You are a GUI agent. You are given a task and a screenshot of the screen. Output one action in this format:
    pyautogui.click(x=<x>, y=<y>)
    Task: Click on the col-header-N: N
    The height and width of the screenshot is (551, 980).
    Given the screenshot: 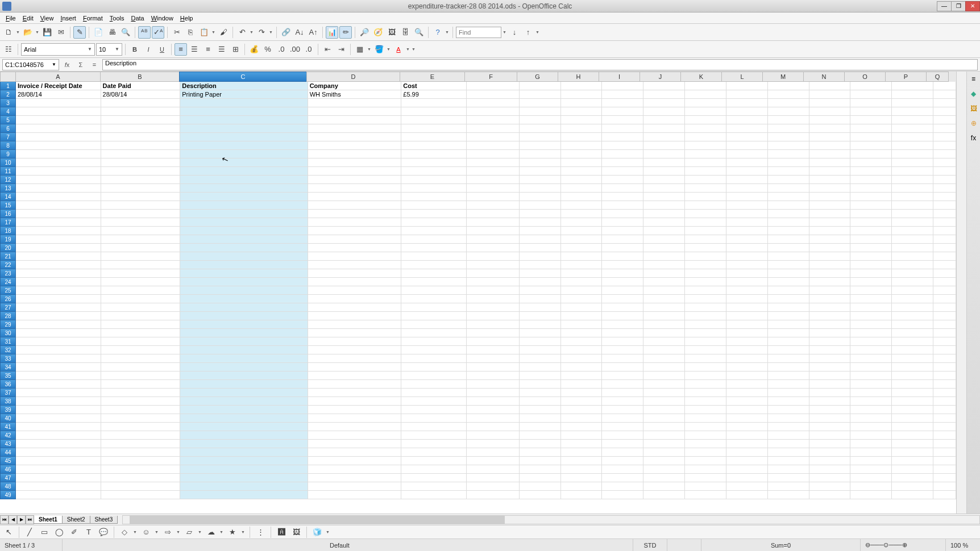 What is the action you would take?
    pyautogui.click(x=824, y=77)
    